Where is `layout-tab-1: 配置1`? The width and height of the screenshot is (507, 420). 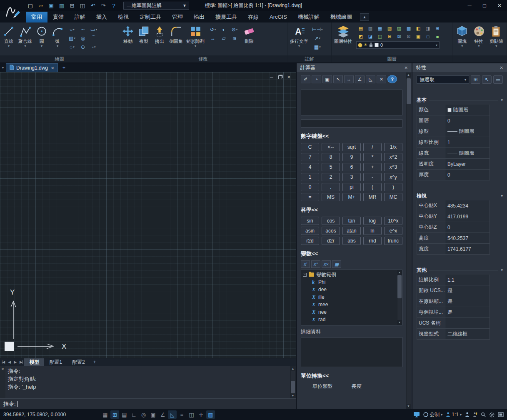
layout-tab-1: 配置1 is located at coordinates (56, 362).